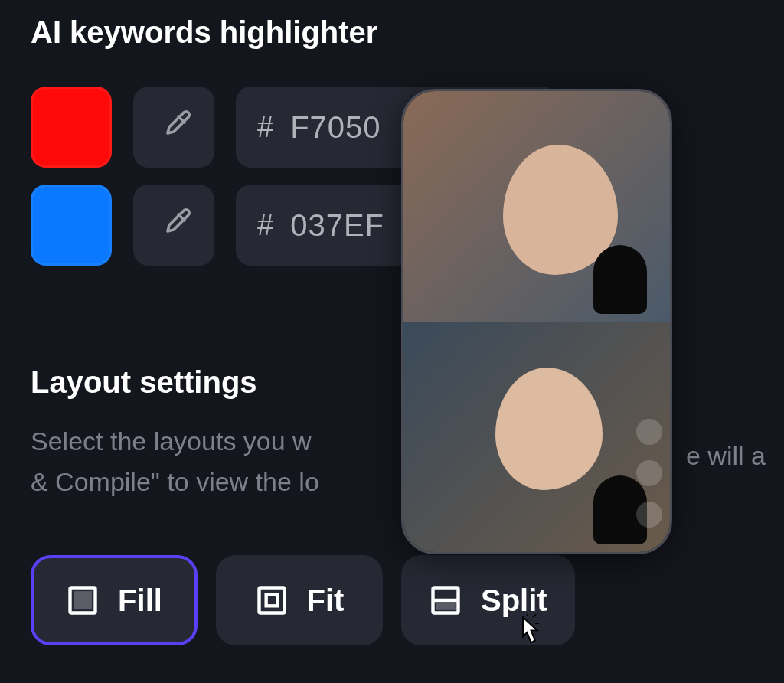  Describe the element at coordinates (726, 456) in the screenshot. I see `desc-fragment-right: e will a` at that location.